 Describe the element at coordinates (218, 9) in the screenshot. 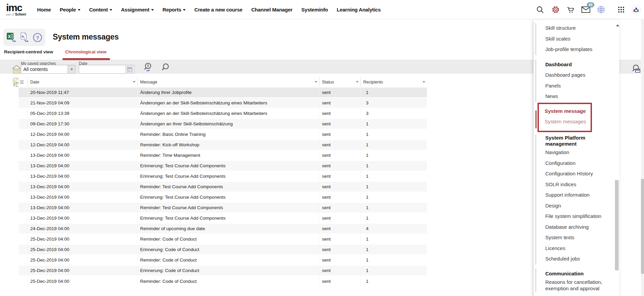

I see `nav-item-create-a-new-course: Create a new course` at that location.